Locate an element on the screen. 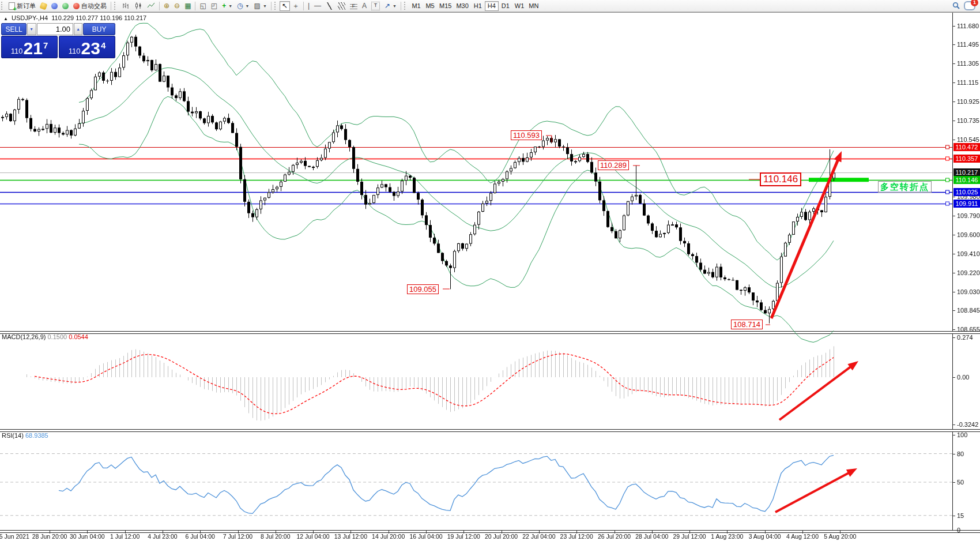  price-tick-label: 110.735 is located at coordinates (968, 121).